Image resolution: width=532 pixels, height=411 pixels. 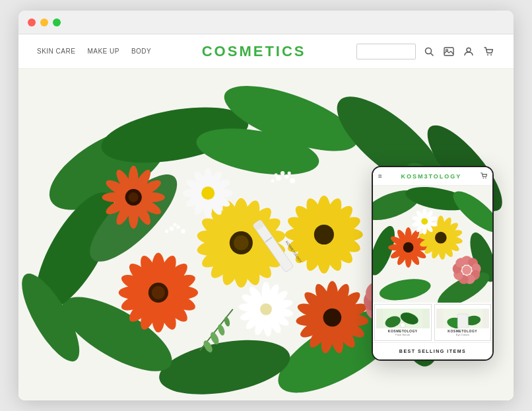 What do you see at coordinates (432, 176) in the screenshot?
I see `mobile-logo: KOSM3TOLOGY` at bounding box center [432, 176].